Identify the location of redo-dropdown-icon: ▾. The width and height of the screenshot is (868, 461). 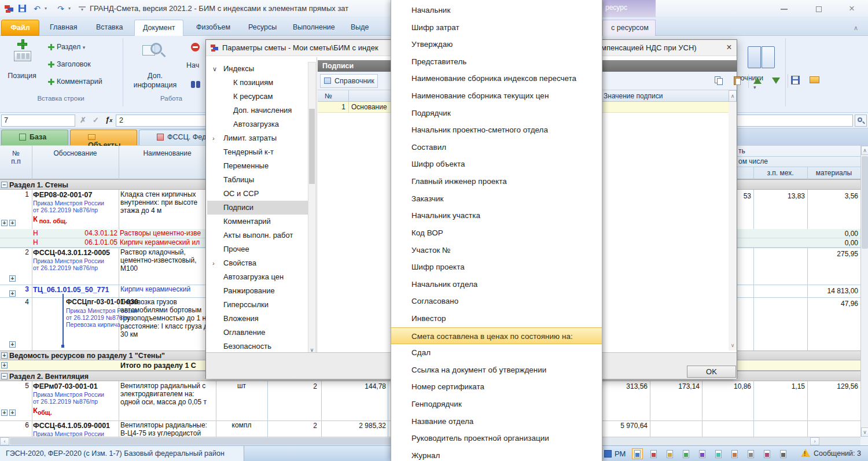
(69, 9).